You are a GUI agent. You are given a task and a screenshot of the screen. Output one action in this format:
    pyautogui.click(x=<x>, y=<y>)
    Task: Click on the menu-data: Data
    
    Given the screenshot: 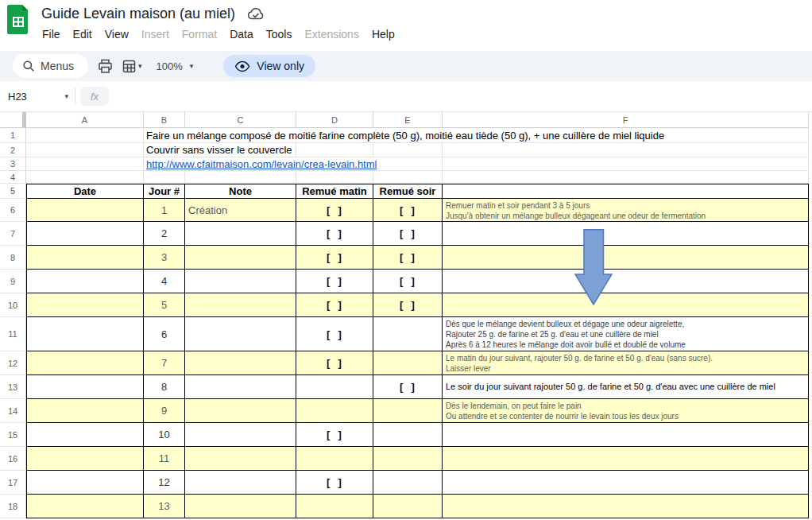 What is the action you would take?
    pyautogui.click(x=242, y=34)
    